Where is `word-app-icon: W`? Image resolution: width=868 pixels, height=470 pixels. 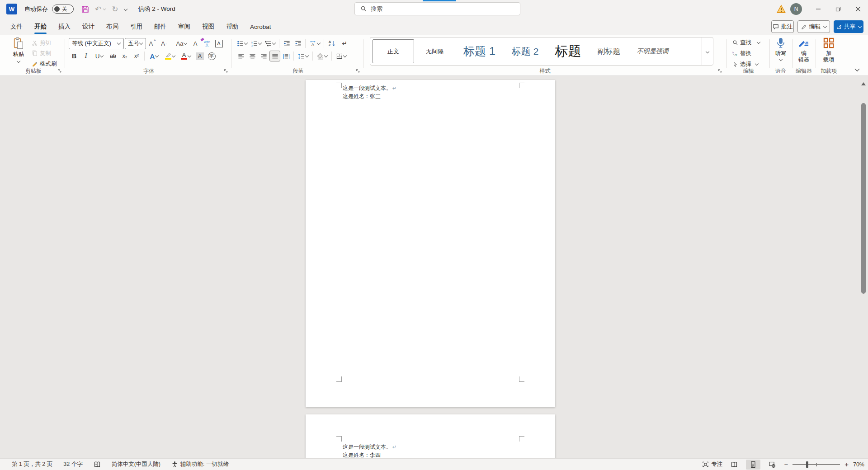
word-app-icon: W is located at coordinates (12, 9).